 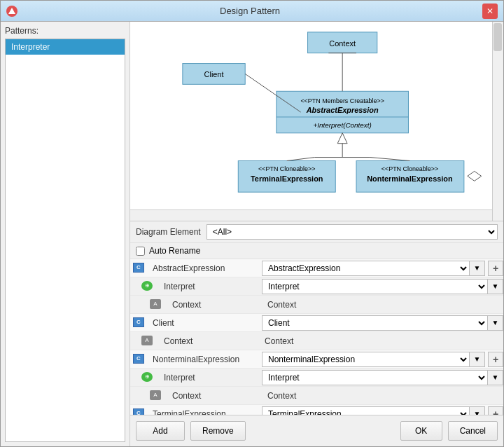 What do you see at coordinates (421, 431) in the screenshot?
I see `ok-button: OK` at bounding box center [421, 431].